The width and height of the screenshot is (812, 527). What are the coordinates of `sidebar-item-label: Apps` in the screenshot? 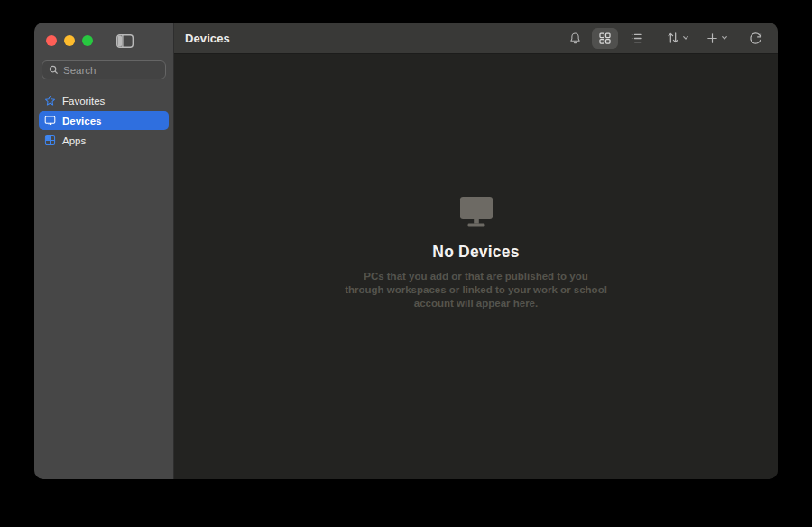 It's located at (74, 141).